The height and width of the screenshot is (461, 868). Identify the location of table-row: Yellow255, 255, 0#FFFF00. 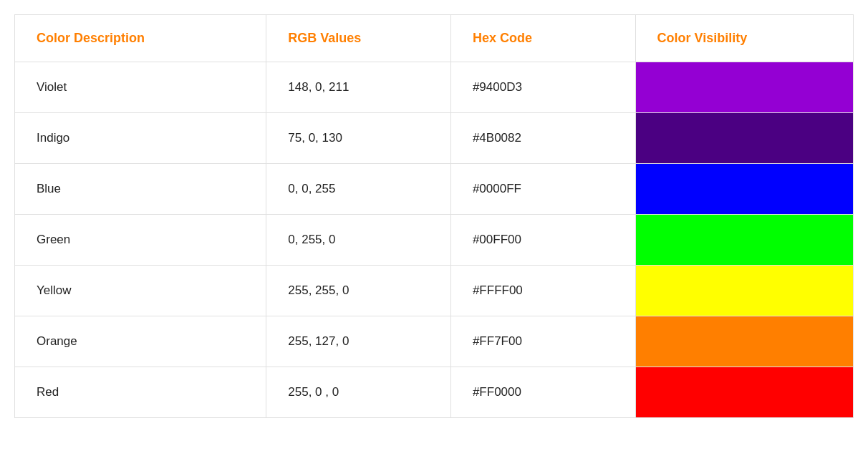
(434, 291).